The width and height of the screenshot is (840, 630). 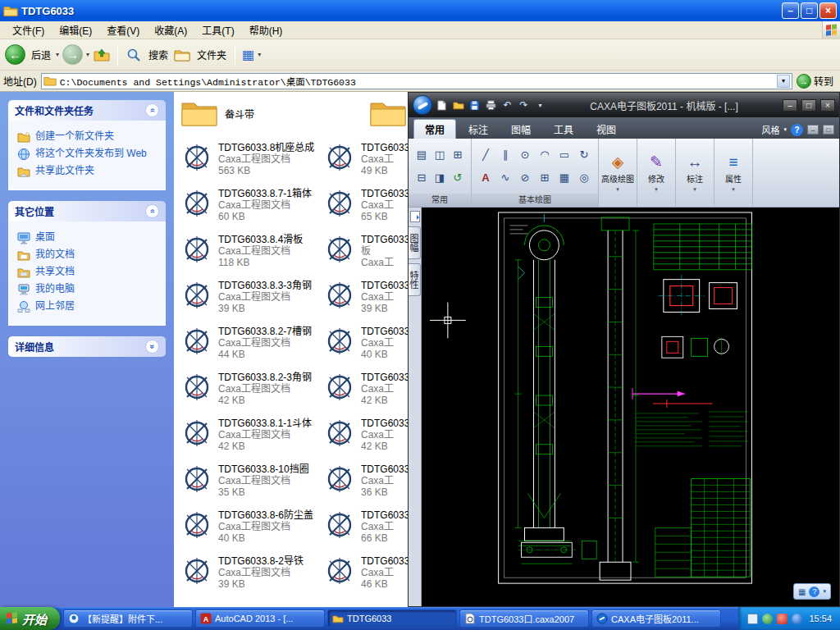 I want to click on views-dropdown-icon: ▾, so click(x=259, y=54).